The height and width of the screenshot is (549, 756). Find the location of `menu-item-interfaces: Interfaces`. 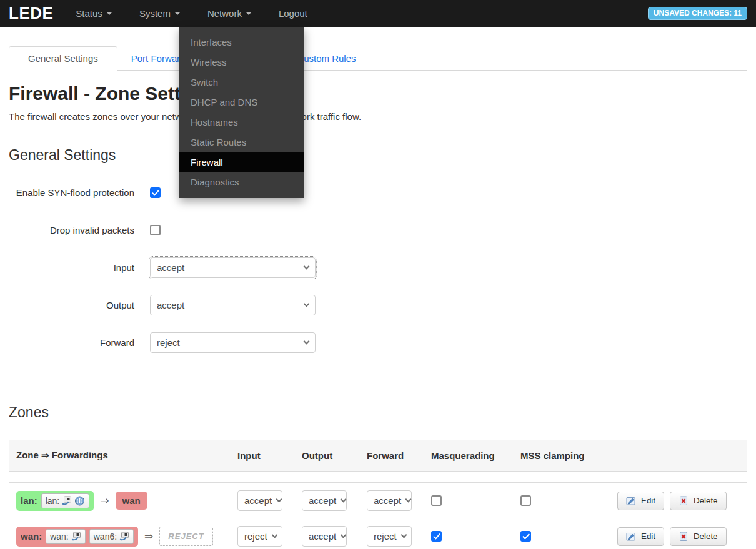

menu-item-interfaces: Interfaces is located at coordinates (242, 42).